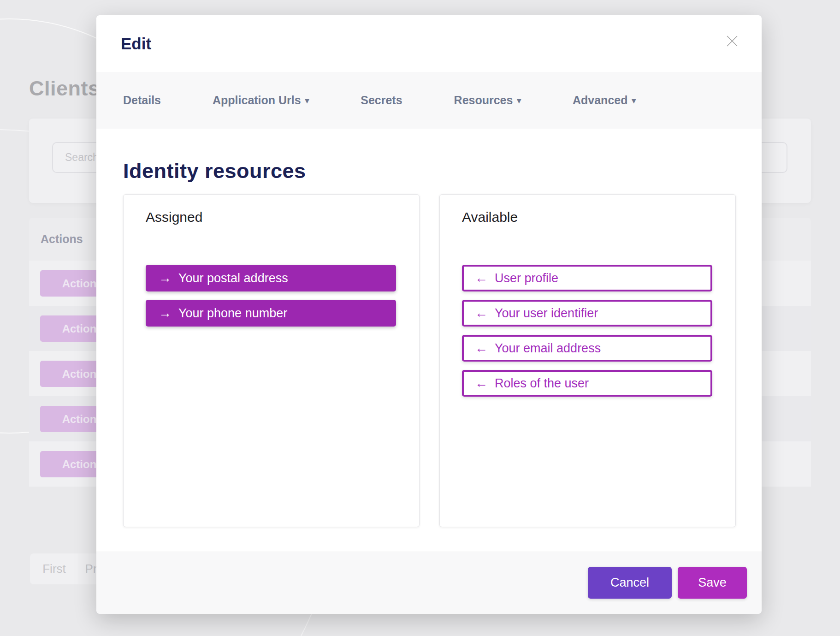 This screenshot has width=840, height=636. I want to click on resource-label: User profile, so click(526, 279).